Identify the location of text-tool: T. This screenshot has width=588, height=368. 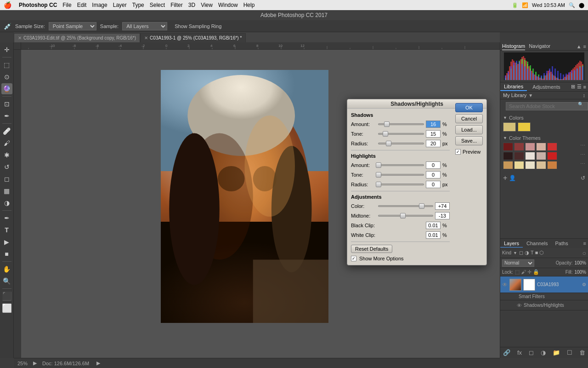
(7, 230).